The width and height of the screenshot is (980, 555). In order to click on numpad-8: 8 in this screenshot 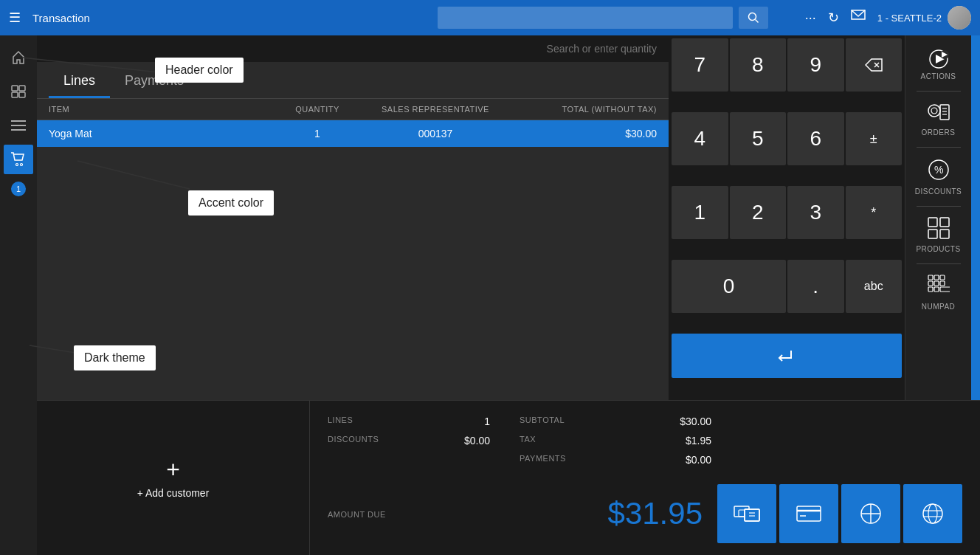, I will do `click(759, 65)`.